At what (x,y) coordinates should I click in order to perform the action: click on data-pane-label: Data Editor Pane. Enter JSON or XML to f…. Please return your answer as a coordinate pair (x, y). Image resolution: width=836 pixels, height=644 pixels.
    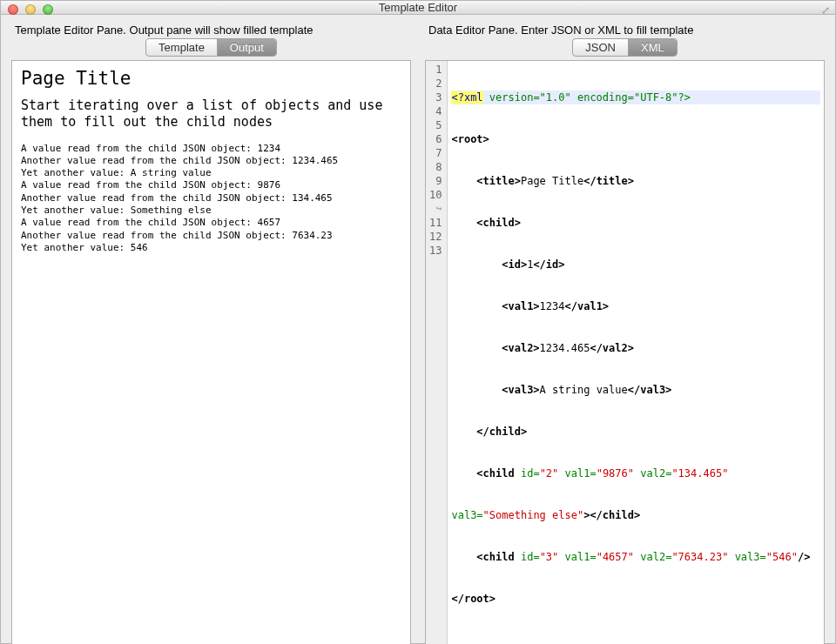
    Looking at the image, I should click on (625, 30).